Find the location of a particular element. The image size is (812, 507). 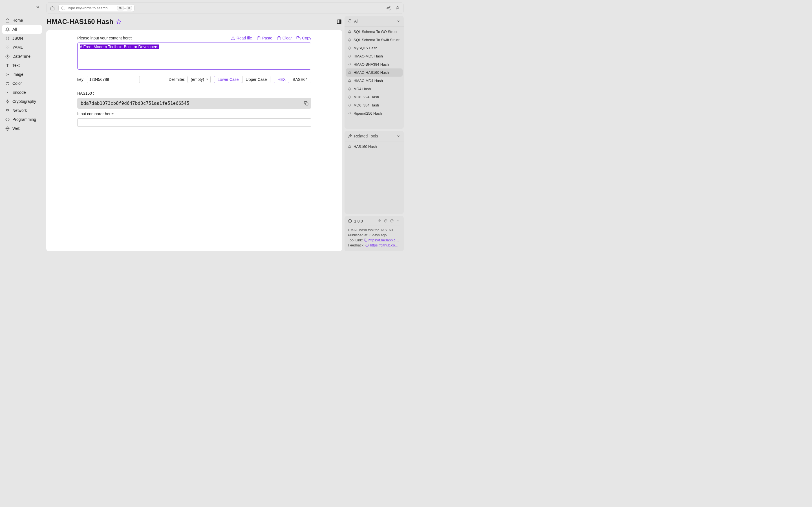

sidebar-item-json: JSON is located at coordinates (22, 38).